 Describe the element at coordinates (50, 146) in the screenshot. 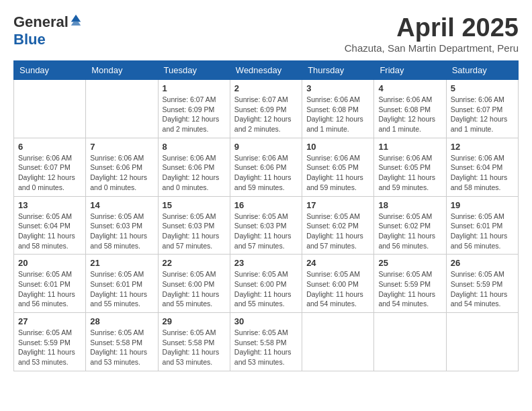

I see `day-number: 6` at that location.